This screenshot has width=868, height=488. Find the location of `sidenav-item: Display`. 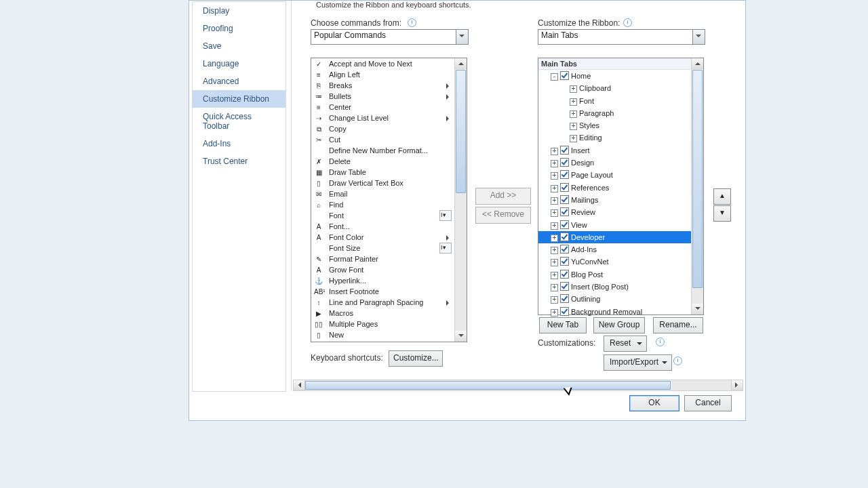

sidenav-item: Display is located at coordinates (239, 11).